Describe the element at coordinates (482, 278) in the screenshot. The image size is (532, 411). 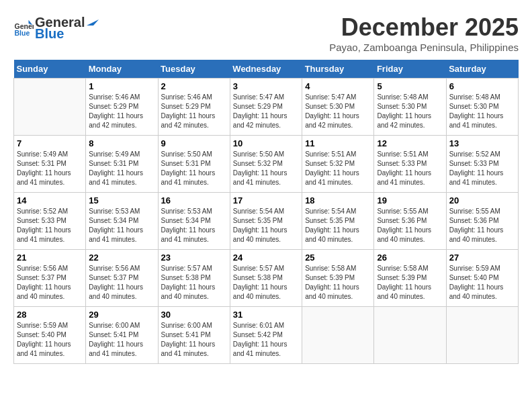
I see `calendar-day-cell: 27Sunrise: 5:59 AM Sunset: 5:40 PM Dayli…` at that location.